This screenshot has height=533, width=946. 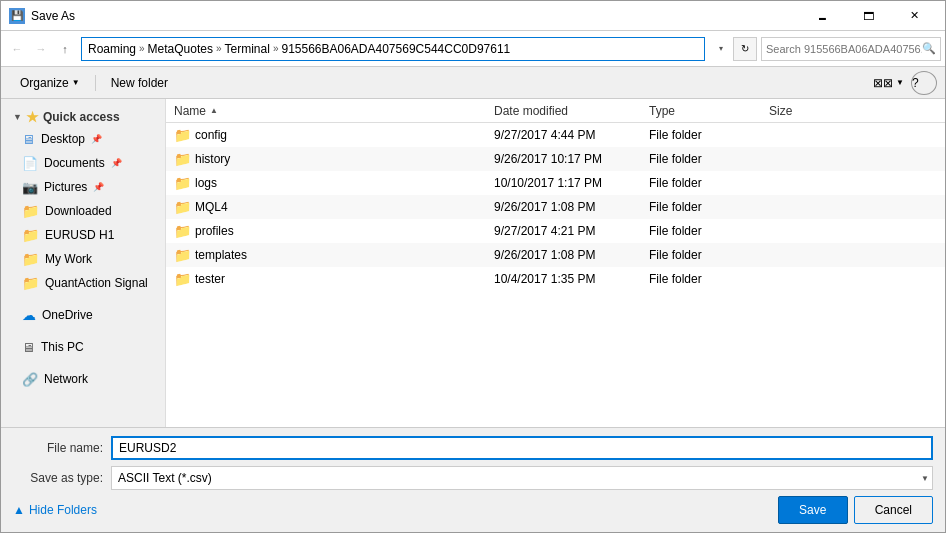 What do you see at coordinates (556, 135) in the screenshot?
I see `table-row: 📁 config 9/27/2017 4:44 PM File folder` at bounding box center [556, 135].